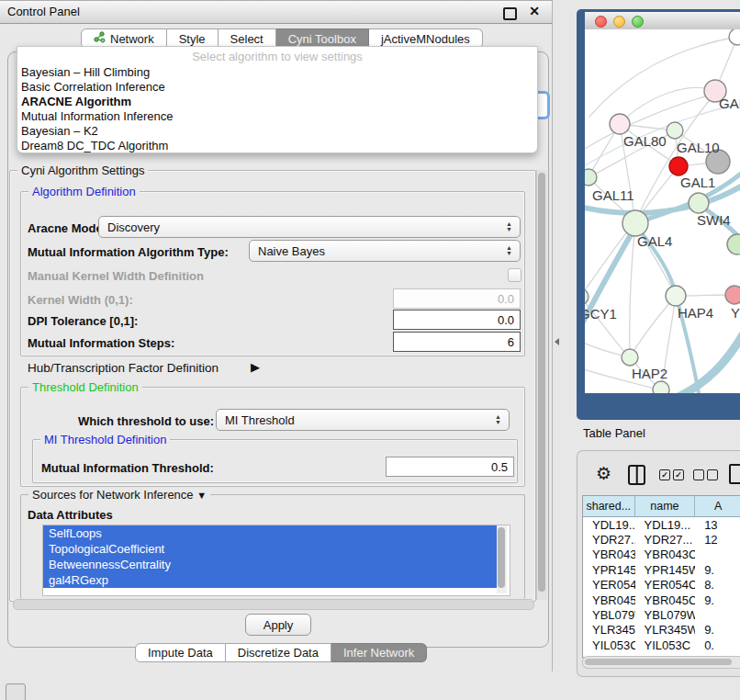  Describe the element at coordinates (672, 475) in the screenshot. I see `select-all-icon: ✓✓` at that location.